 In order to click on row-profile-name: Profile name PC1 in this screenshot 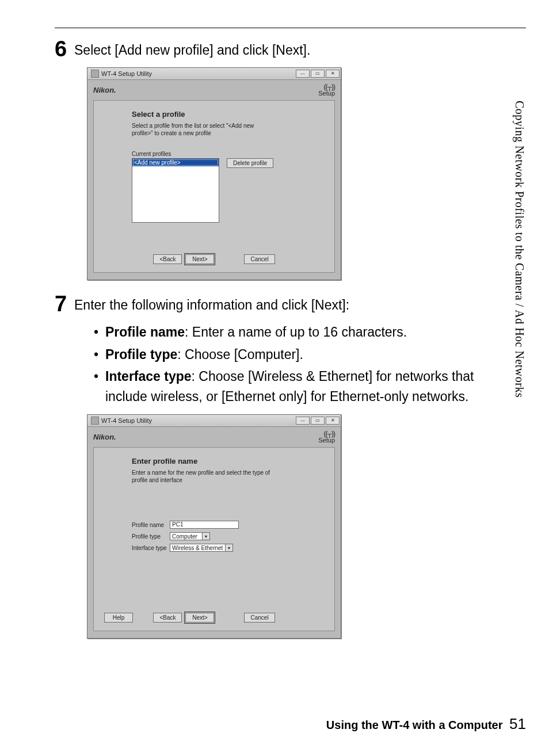, I will do `click(228, 525)`.